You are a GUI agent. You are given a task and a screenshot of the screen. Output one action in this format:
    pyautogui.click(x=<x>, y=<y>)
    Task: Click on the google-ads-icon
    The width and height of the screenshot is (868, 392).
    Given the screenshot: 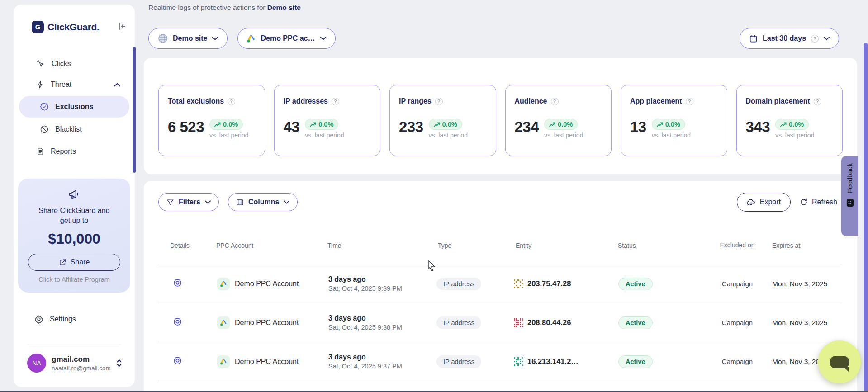 What is the action you would take?
    pyautogui.click(x=223, y=323)
    